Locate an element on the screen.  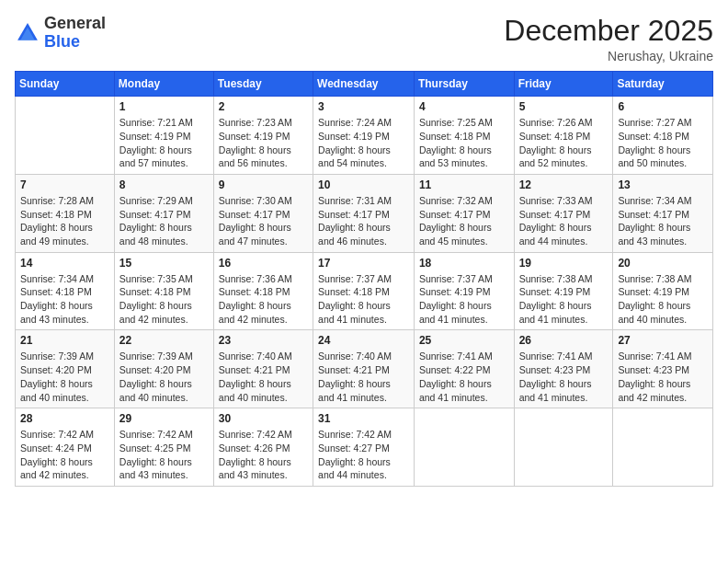
calendar-week-row: 21Sunrise: 7:39 AMSunset: 4:20 PMDayligh… is located at coordinates (364, 370).